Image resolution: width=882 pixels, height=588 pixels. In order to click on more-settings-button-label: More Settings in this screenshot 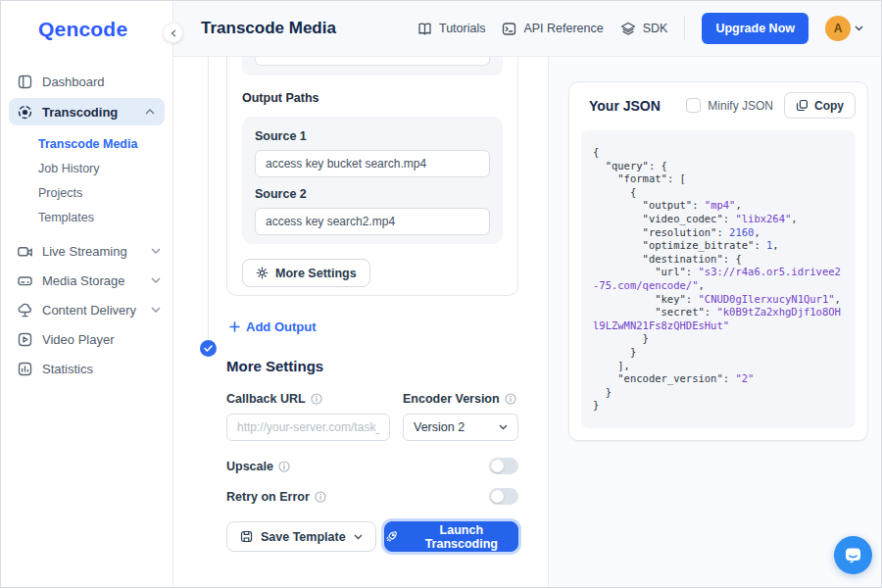, I will do `click(316, 273)`.